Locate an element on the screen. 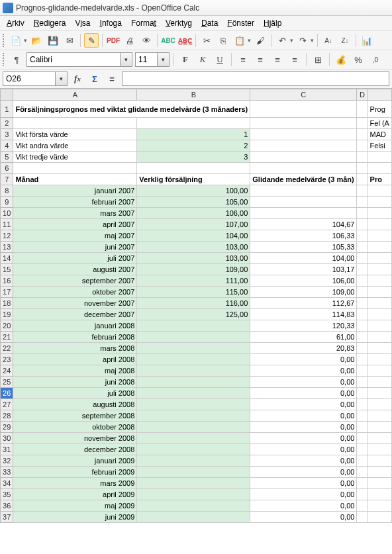 This screenshot has width=392, height=554. cell: 120,33 is located at coordinates (303, 326).